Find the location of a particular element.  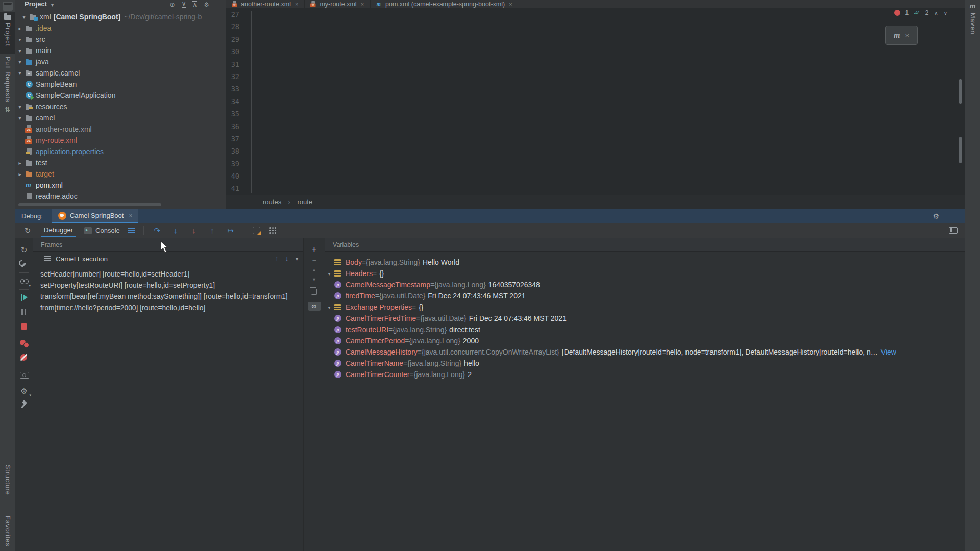

duplicate-icon is located at coordinates (314, 292).